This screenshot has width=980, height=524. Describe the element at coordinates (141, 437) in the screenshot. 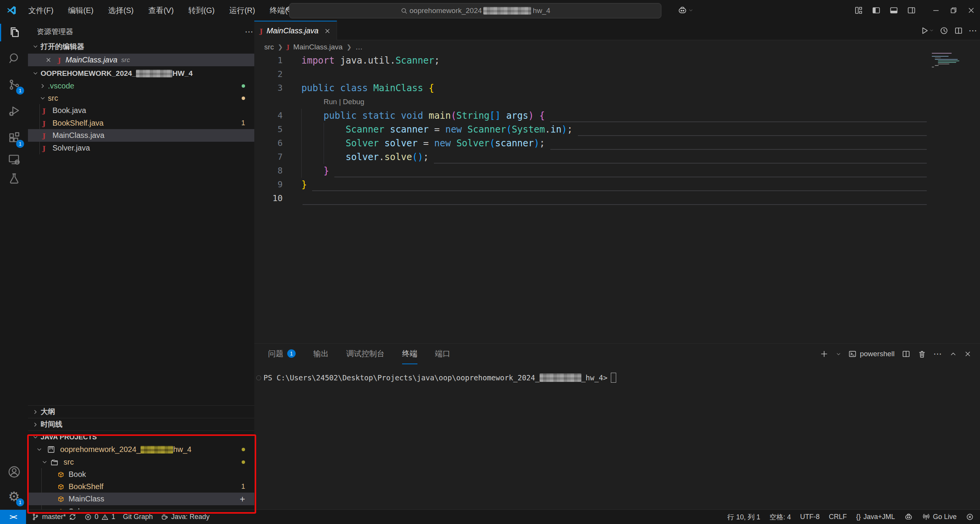

I see `java-projects-section-header: JAVA PROJECTS` at that location.